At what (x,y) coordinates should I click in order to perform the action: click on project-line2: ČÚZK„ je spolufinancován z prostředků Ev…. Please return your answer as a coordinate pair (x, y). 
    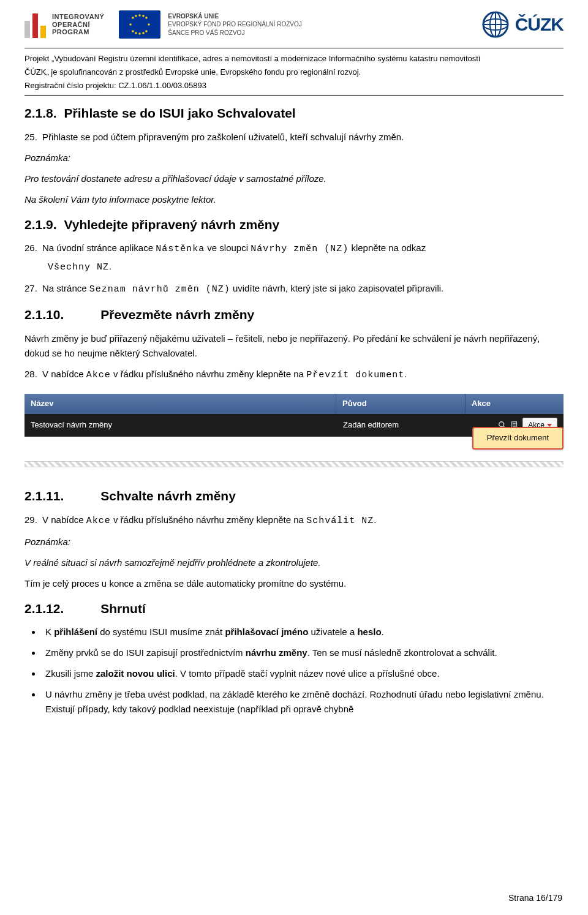
    Looking at the image, I should click on (294, 72).